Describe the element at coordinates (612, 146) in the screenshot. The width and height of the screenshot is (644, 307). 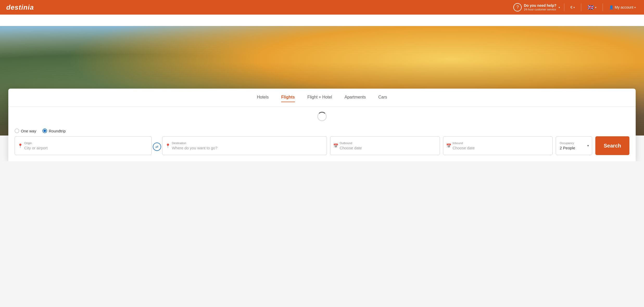
I see `search-button: Search` at that location.